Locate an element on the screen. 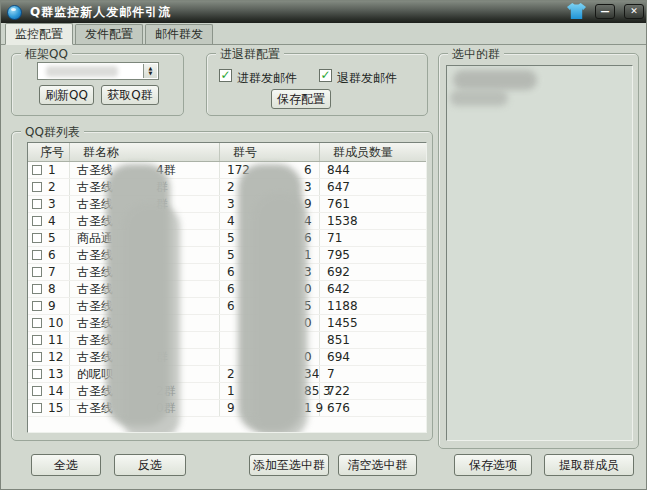 The image size is (647, 490). spinner-down-icon: ▼ is located at coordinates (151, 74).